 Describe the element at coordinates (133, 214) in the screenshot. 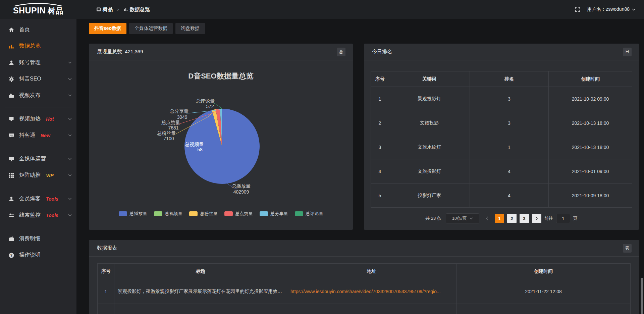

I see `legend-item: 总播放量` at that location.